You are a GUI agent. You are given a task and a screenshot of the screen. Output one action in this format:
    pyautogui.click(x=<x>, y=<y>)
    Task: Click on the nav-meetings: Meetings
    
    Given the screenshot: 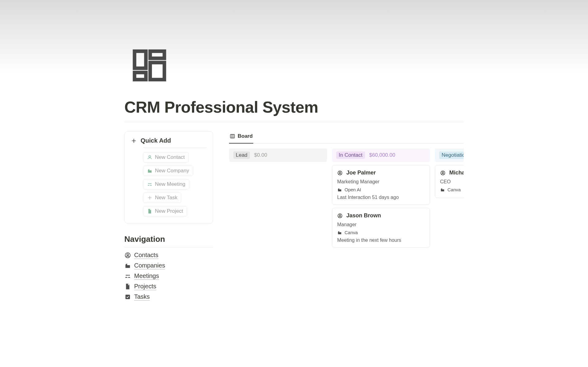 What is the action you would take?
    pyautogui.click(x=169, y=276)
    